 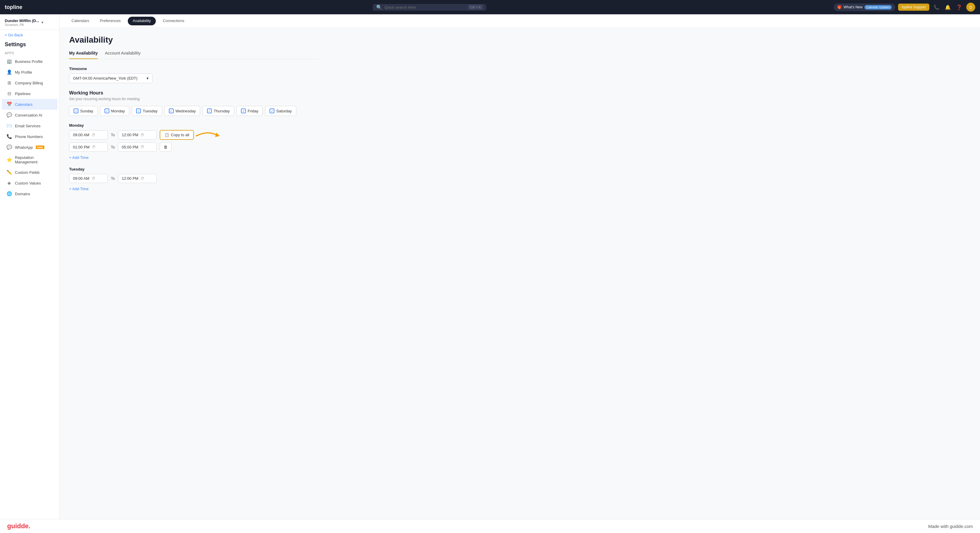 I want to click on tuesday-row-label: Tuesday, so click(x=194, y=169).